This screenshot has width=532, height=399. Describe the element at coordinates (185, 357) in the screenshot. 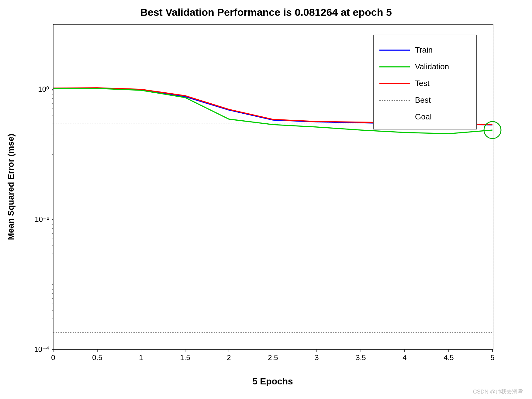

I see `x-tick-1.5: 1.5` at that location.